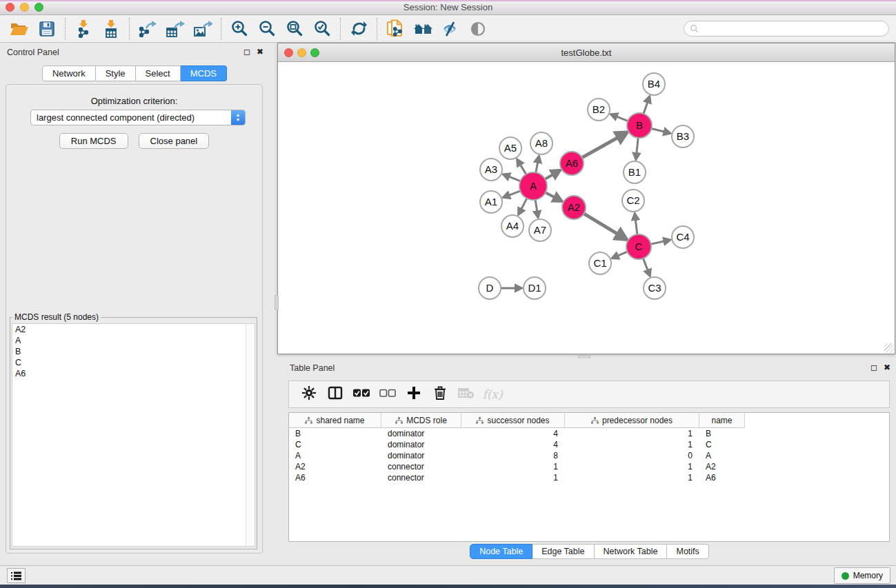 This screenshot has width=896, height=588. What do you see at coordinates (501, 551) in the screenshot?
I see `tab-node-table: Node Table` at bounding box center [501, 551].